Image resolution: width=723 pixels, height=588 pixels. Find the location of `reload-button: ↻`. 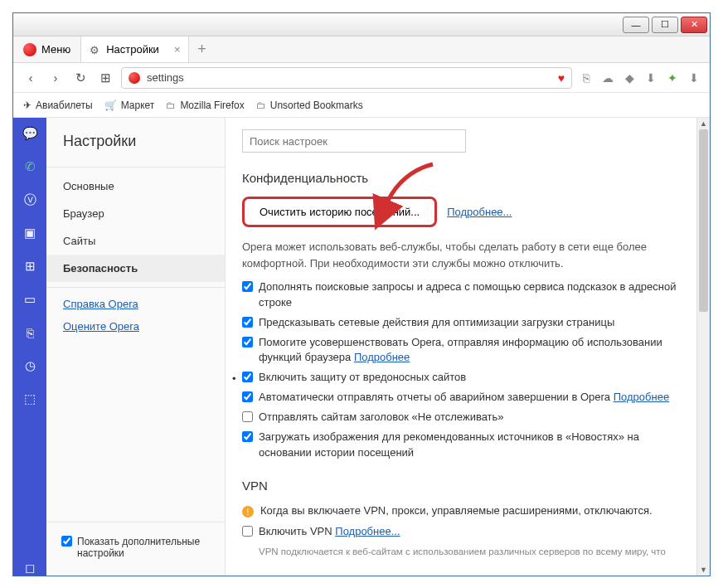

reload-button: ↻ is located at coordinates (80, 78).